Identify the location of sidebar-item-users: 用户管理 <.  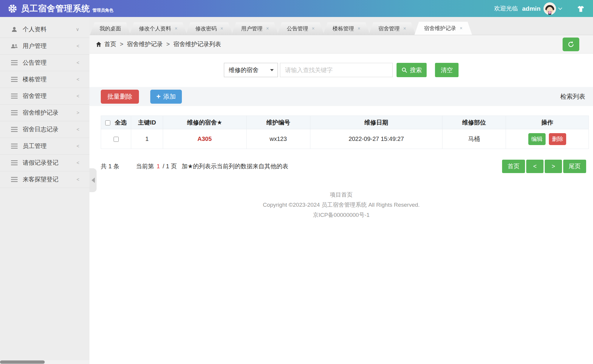
(45, 46).